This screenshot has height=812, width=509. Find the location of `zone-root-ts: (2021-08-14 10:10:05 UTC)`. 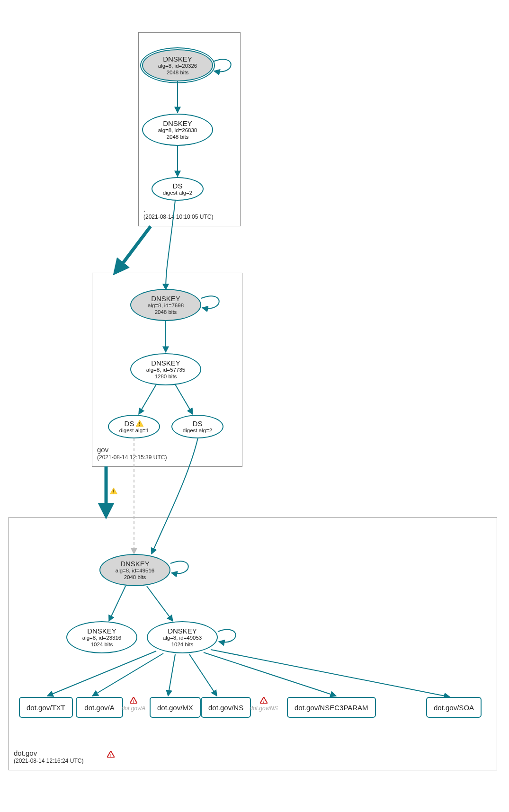

zone-root-ts: (2021-08-14 10:10:05 UTC) is located at coordinates (178, 217).